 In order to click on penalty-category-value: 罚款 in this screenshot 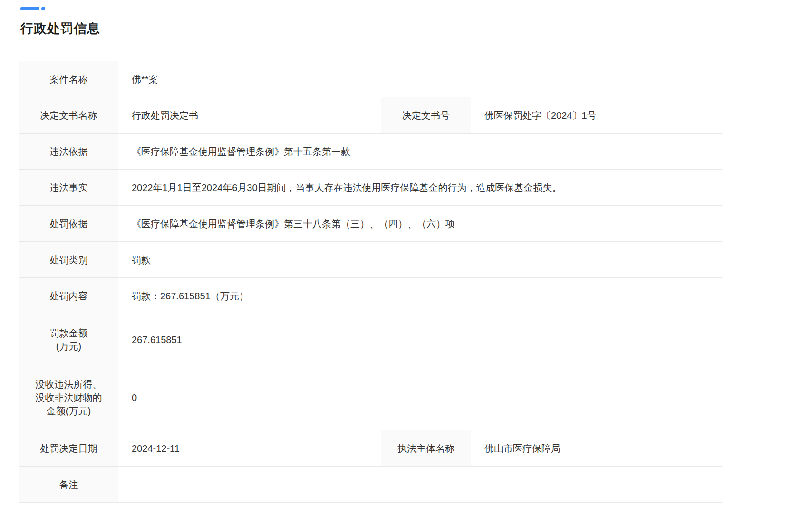, I will do `click(420, 260)`.